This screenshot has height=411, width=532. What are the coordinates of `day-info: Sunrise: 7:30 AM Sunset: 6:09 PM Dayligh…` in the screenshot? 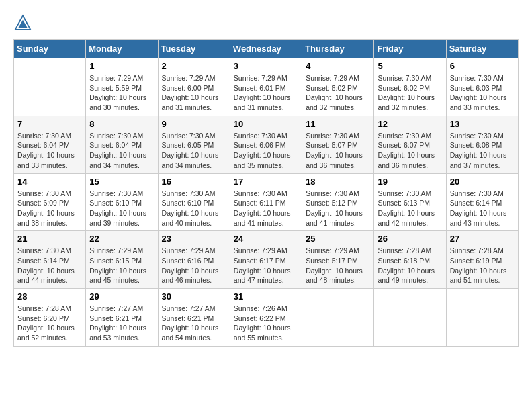 It's located at (50, 208).